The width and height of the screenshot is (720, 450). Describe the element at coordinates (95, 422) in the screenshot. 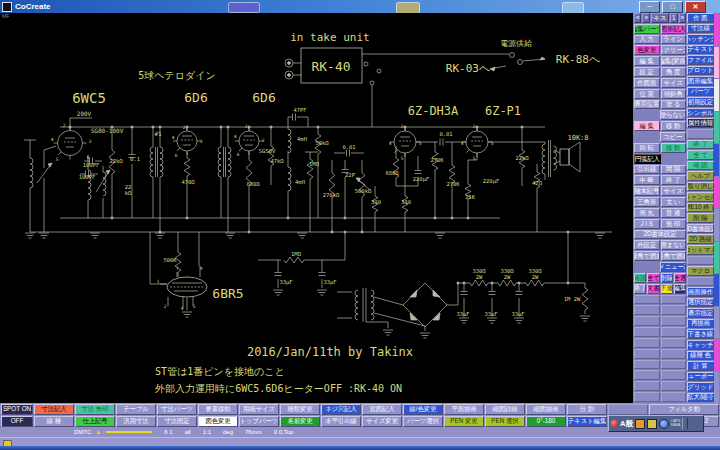

I see `toolbar-button: 仕上記号` at that location.